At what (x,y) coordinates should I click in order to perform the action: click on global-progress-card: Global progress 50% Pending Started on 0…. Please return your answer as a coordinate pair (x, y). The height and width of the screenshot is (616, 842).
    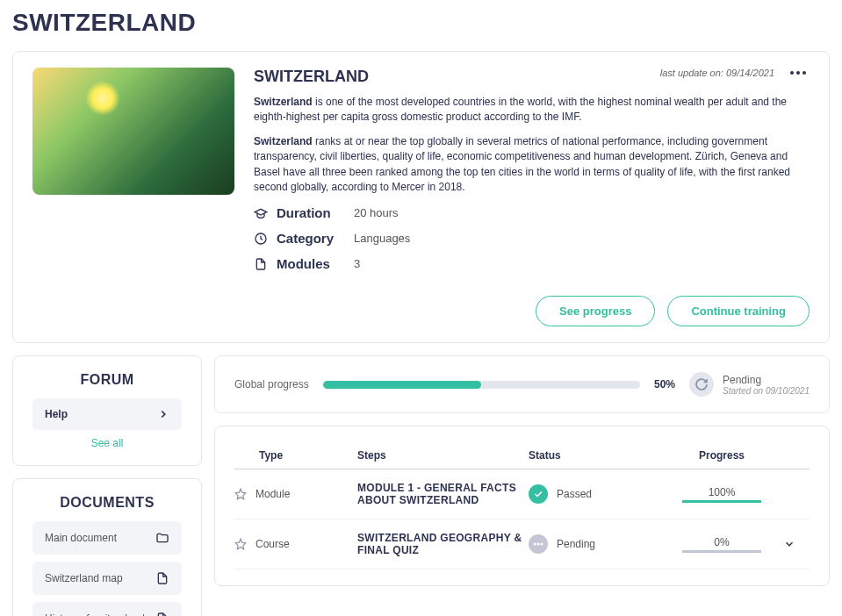
    Looking at the image, I should click on (522, 384).